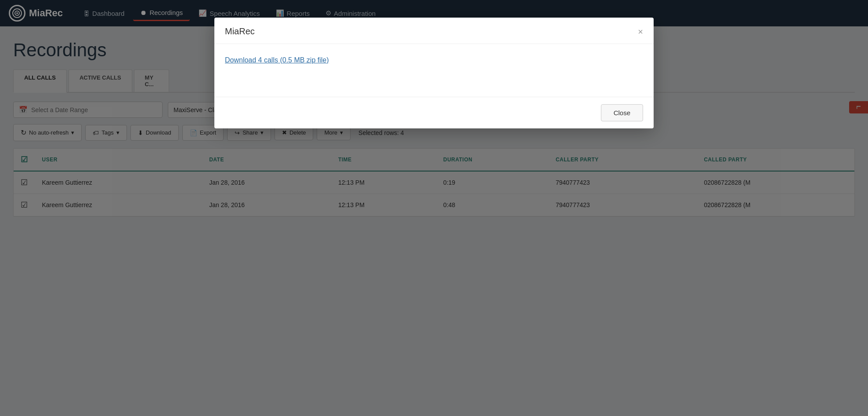 This screenshot has height=416, width=868. What do you see at coordinates (434, 70) in the screenshot?
I see `modal-body: Download 4 calls (0.5 MB zip file)` at bounding box center [434, 70].